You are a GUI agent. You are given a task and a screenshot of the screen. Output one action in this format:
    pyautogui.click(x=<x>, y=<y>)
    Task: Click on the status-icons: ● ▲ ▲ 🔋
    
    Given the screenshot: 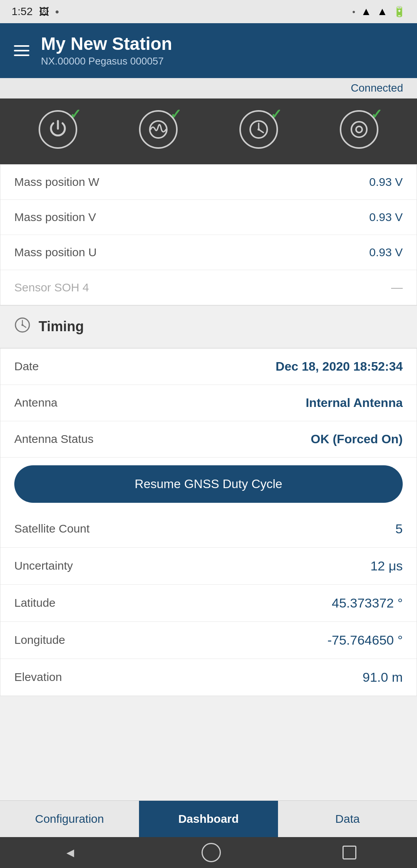 What is the action you would take?
    pyautogui.click(x=379, y=12)
    